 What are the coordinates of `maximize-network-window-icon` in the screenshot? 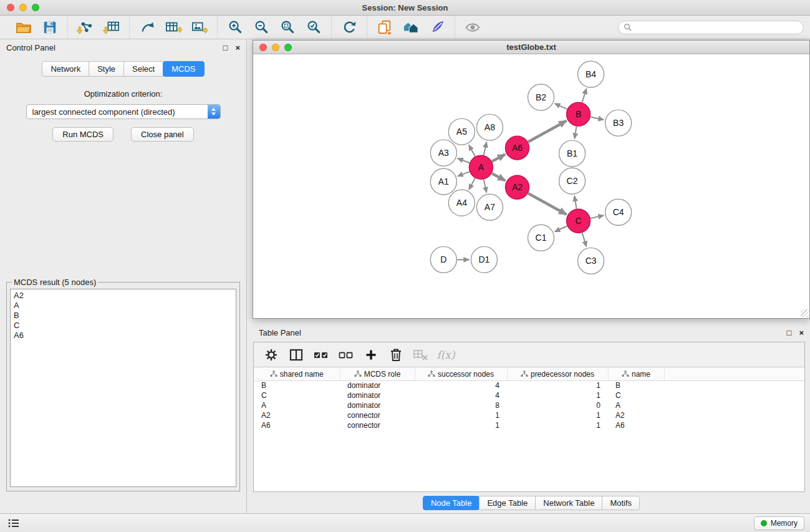 It's located at (288, 47).